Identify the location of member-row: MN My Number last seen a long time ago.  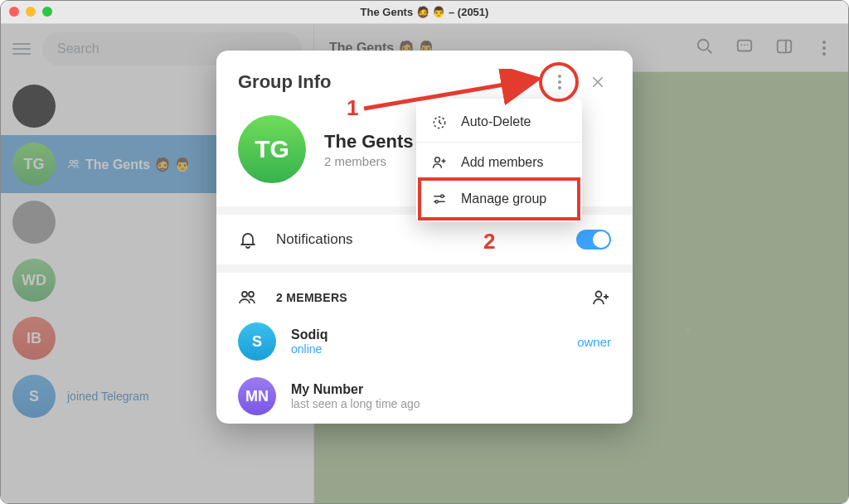
(424, 396).